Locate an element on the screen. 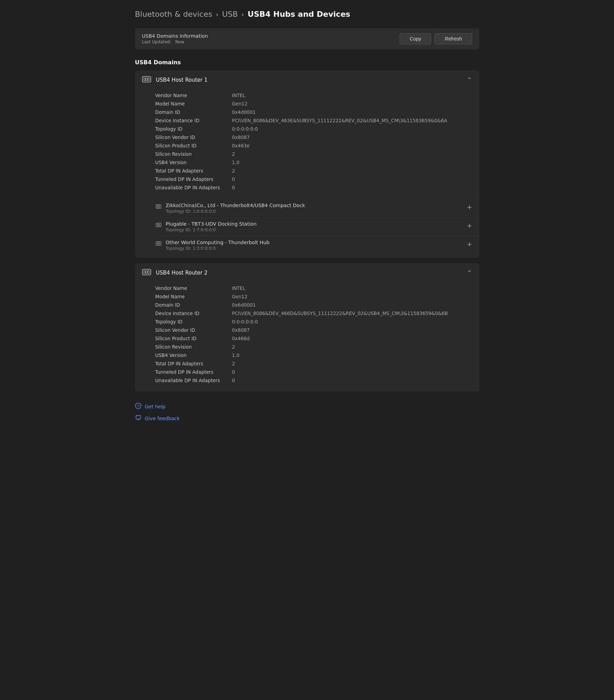  detail-row: Silicon Revision 2 is located at coordinates (314, 347).